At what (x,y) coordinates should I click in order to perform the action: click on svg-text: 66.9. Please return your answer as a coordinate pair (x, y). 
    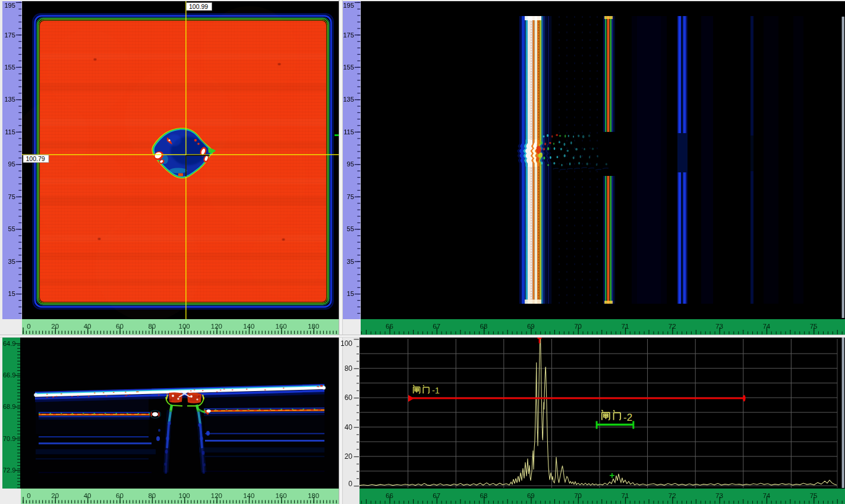
    Looking at the image, I should click on (10, 375).